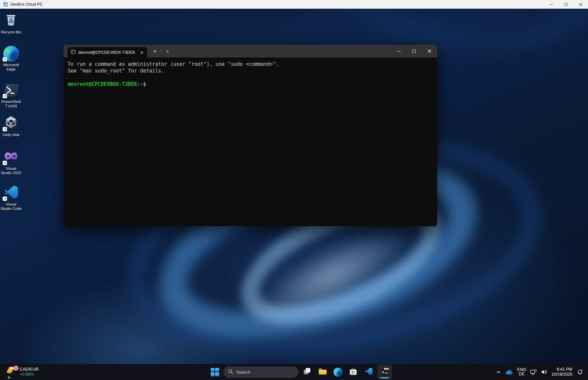 Image resolution: width=588 pixels, height=380 pixels. I want to click on desktop-icon-label: Recycle Bin, so click(11, 32).